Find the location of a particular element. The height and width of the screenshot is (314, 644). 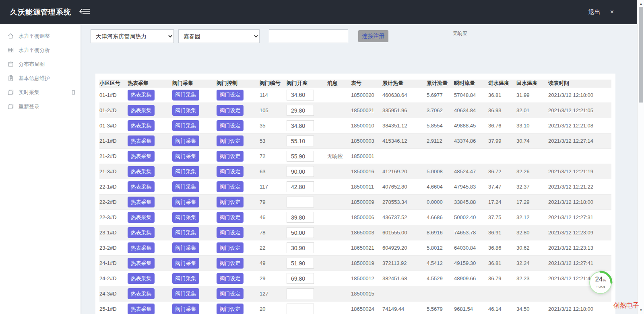

inlet-temp-cell: 36.76 is located at coordinates (502, 126).